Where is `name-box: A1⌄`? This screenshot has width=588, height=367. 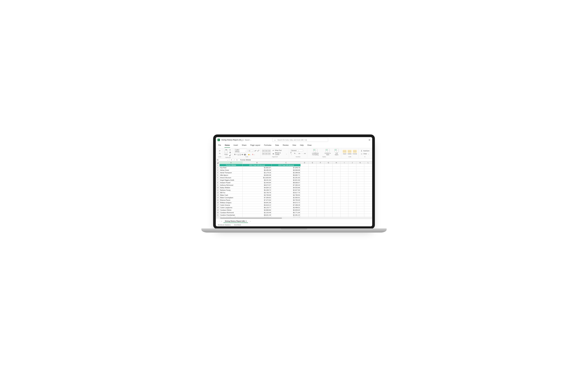 name-box: A1⌄ is located at coordinates (223, 160).